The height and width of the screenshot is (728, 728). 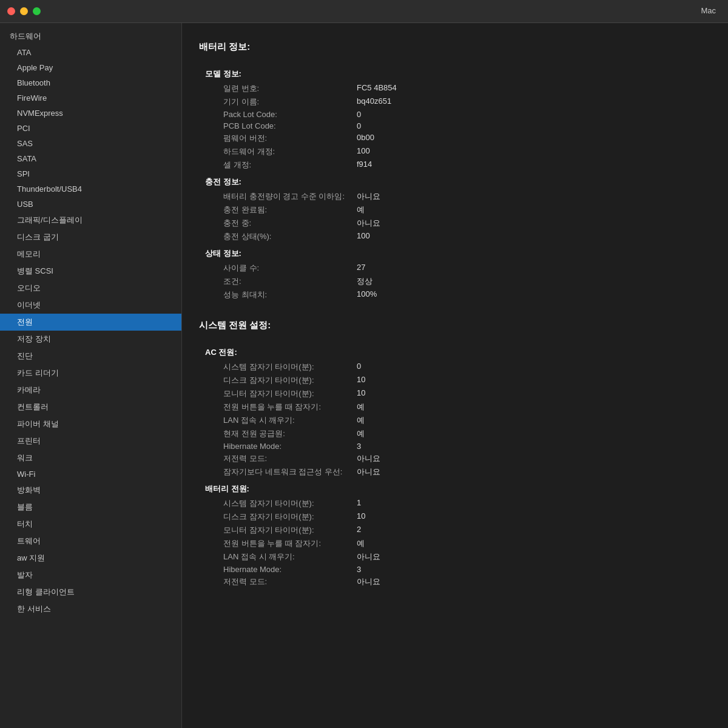 What do you see at coordinates (91, 474) in the screenshot?
I see `sidebar-item: Wi-Fi` at bounding box center [91, 474].